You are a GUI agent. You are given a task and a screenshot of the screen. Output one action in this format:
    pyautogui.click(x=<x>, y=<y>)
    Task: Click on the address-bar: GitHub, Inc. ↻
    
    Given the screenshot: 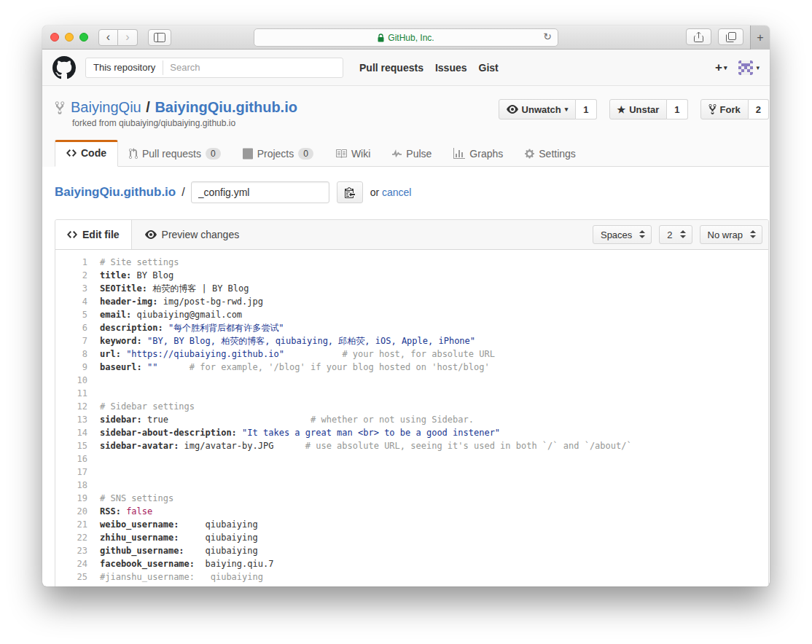 What is the action you would take?
    pyautogui.click(x=406, y=38)
    